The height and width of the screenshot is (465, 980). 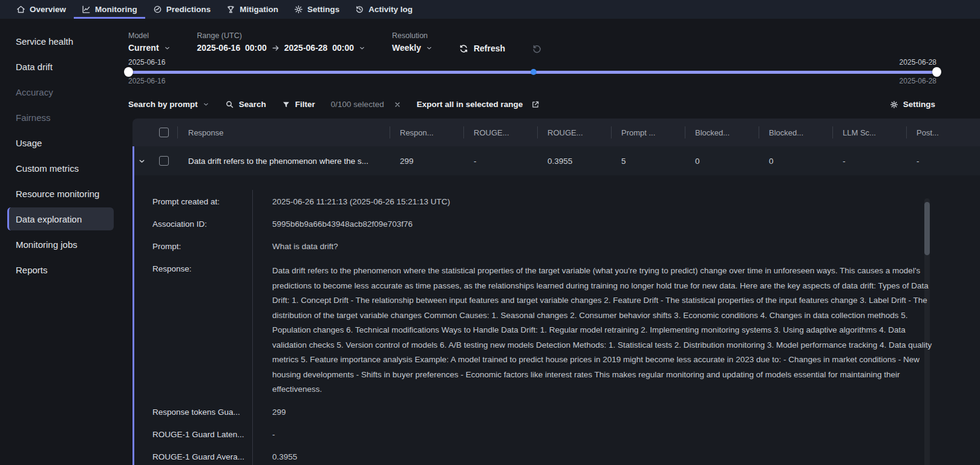 I want to click on sidebar-item-service-health: Service health, so click(x=60, y=41).